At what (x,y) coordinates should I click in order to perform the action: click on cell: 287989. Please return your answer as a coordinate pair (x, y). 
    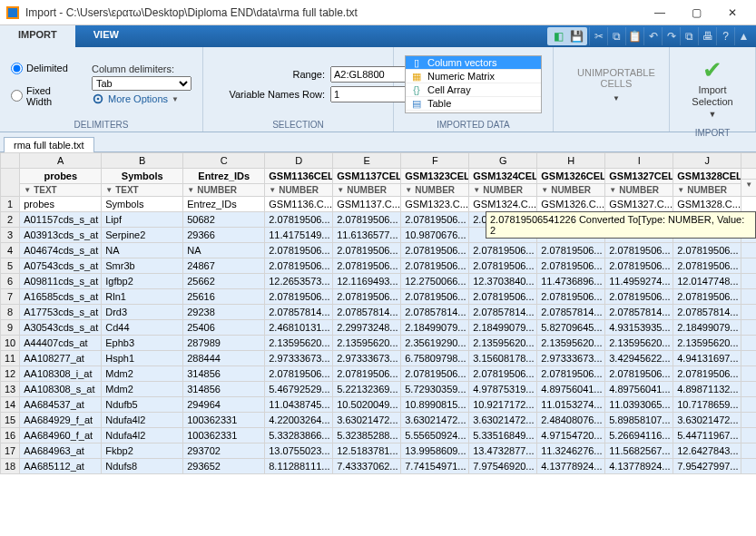
    Looking at the image, I should click on (224, 343).